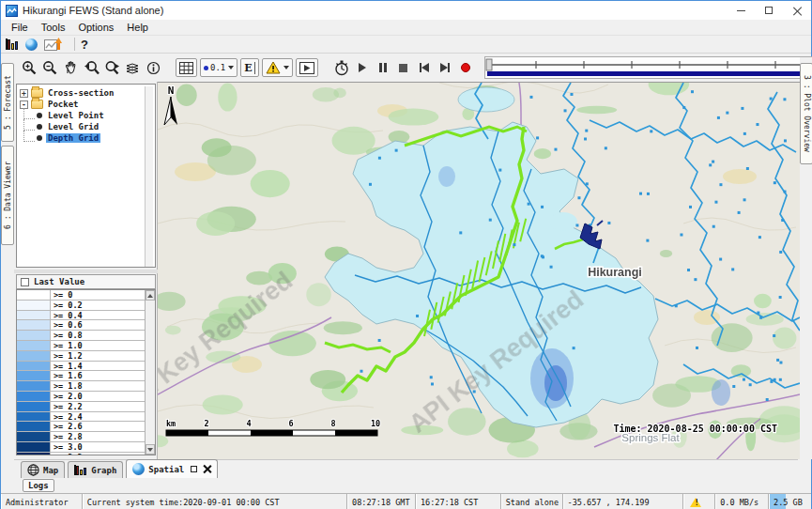  Describe the element at coordinates (24, 94) in the screenshot. I see `expand-icon: +` at that location.